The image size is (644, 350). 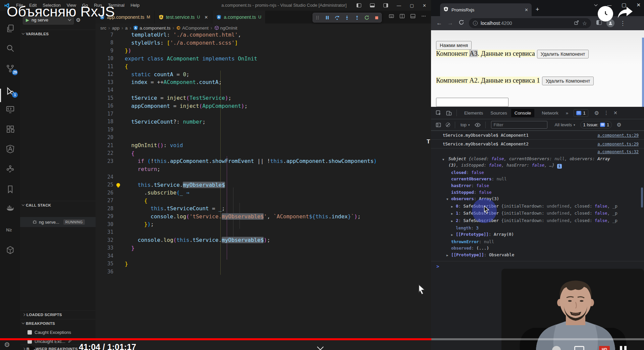 What do you see at coordinates (596, 125) in the screenshot?
I see `issues-badge: 1 Issue:1` at bounding box center [596, 125].